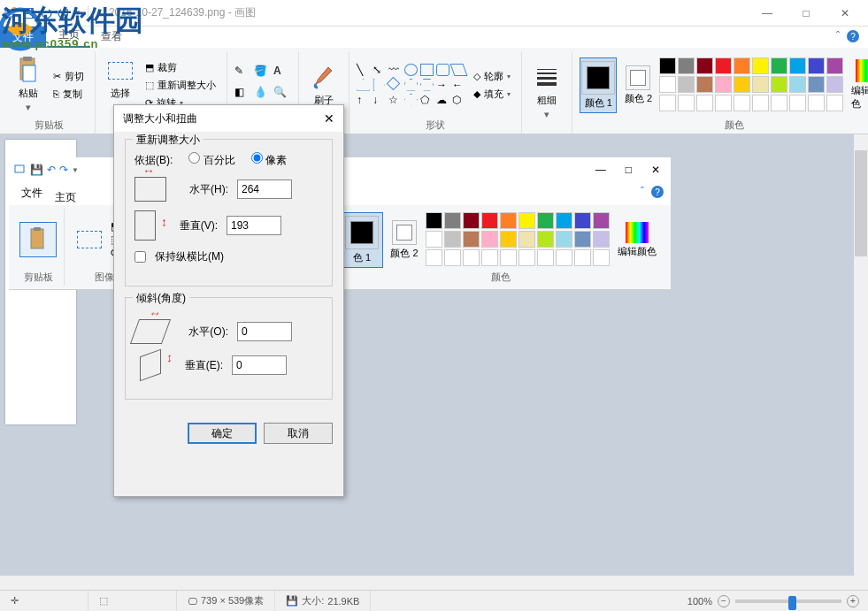 The image size is (868, 611). I want to click on copy-button: ⎘复制, so click(69, 94).